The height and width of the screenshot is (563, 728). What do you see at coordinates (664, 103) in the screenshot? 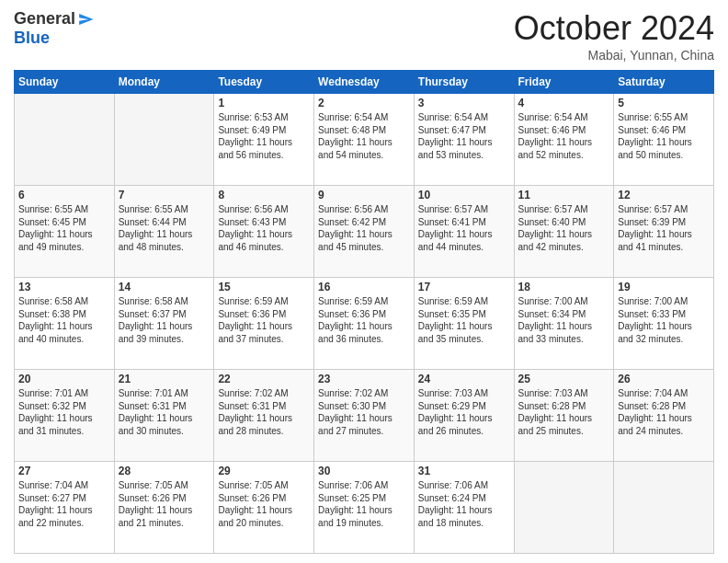
I see `day-number: 5` at bounding box center [664, 103].